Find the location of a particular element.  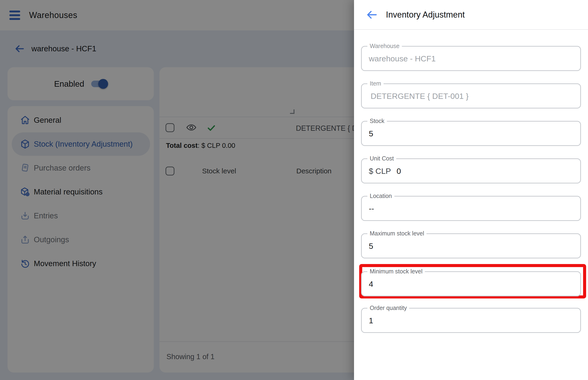

panel-title: Inventory Adjustment is located at coordinates (425, 15).